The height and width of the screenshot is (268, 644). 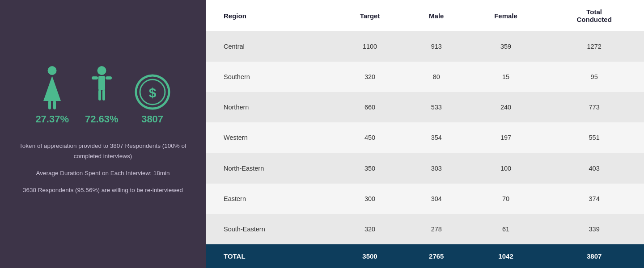 What do you see at coordinates (425, 229) in the screenshot?
I see `table-row: South-Eastern32027861339` at bounding box center [425, 229].